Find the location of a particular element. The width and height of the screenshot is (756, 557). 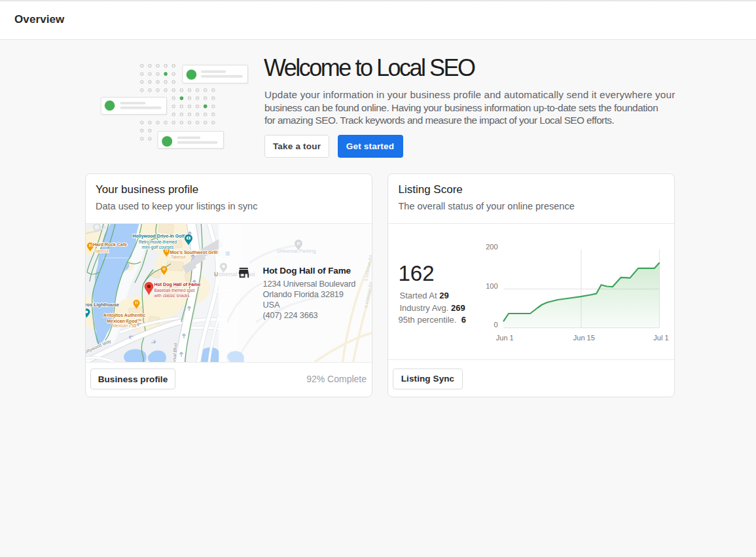

svg-text: U is located at coordinates (216, 274).